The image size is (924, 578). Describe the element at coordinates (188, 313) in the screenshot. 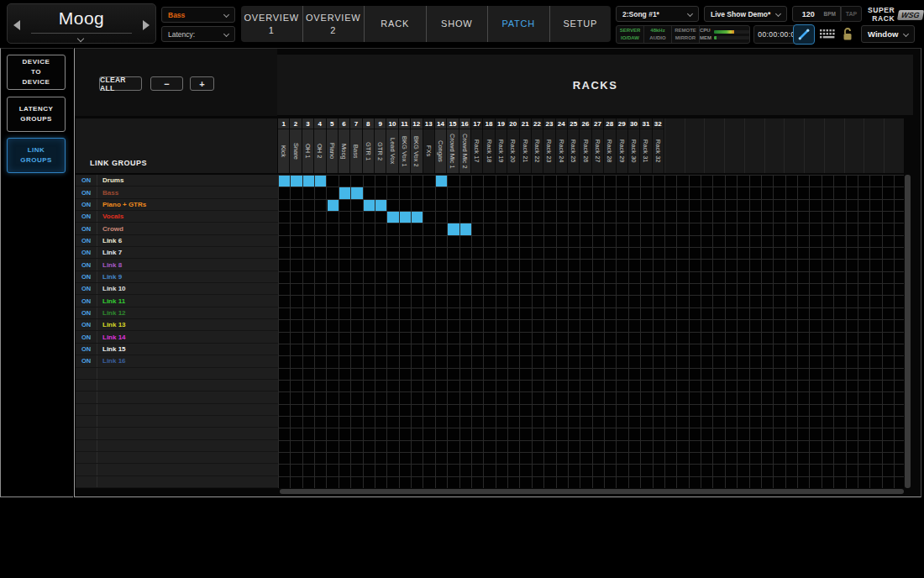

I see `link-group-name: Link 12` at that location.